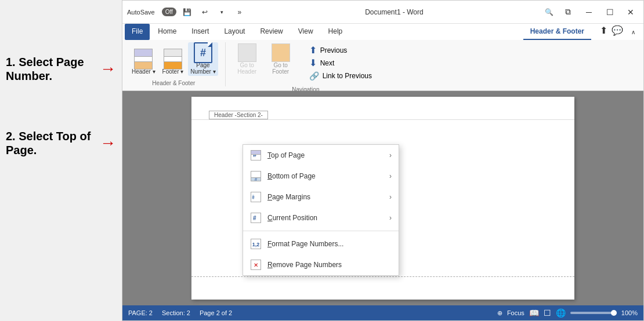 This screenshot has width=644, height=321. Describe the element at coordinates (173, 63) in the screenshot. I see `footer-button: Footer ▾` at that location.